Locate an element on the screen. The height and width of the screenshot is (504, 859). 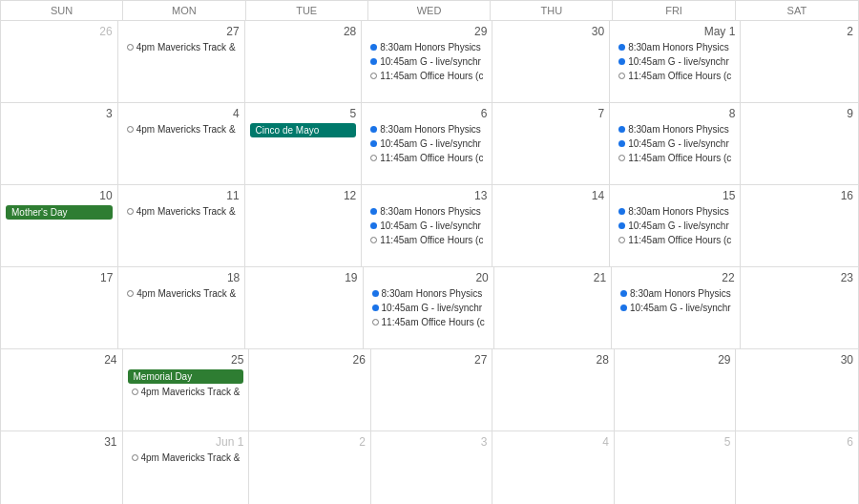
calendar-header: SUNMONTUEWEDTHUFRISAT is located at coordinates (430, 11).